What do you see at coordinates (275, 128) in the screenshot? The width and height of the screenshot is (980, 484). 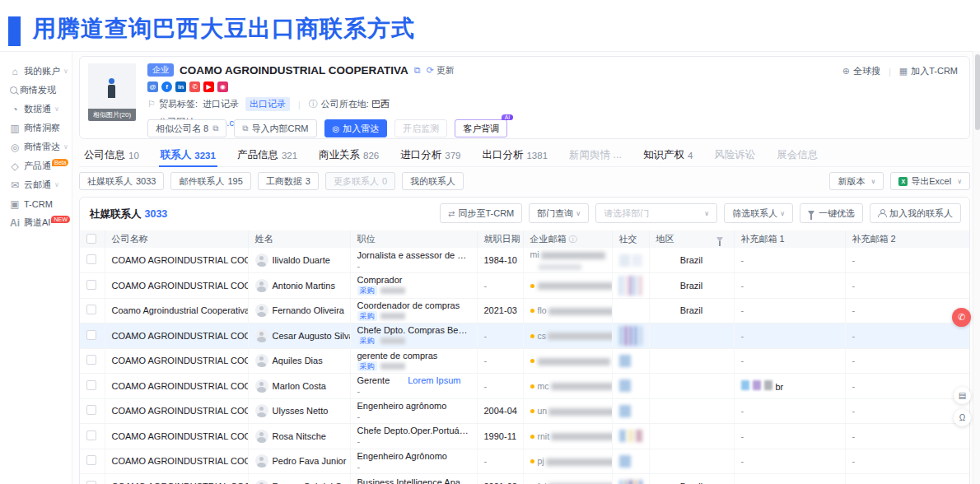 I see `import-crm-button: ⧉导入内部CRM` at bounding box center [275, 128].